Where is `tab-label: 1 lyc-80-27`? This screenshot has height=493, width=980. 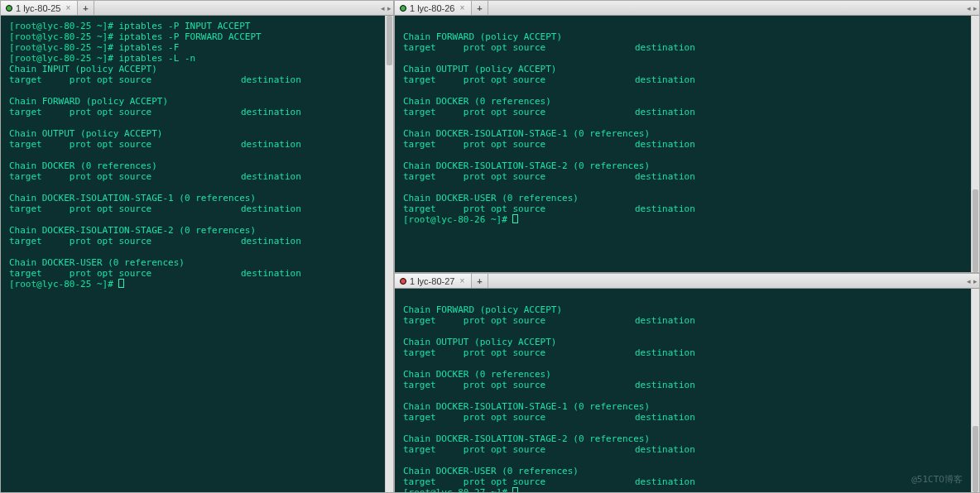
tab-label: 1 lyc-80-27 is located at coordinates (432, 281).